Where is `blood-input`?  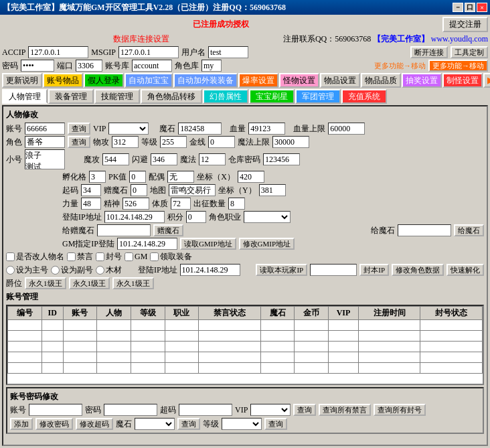
blood-input is located at coordinates (266, 129).